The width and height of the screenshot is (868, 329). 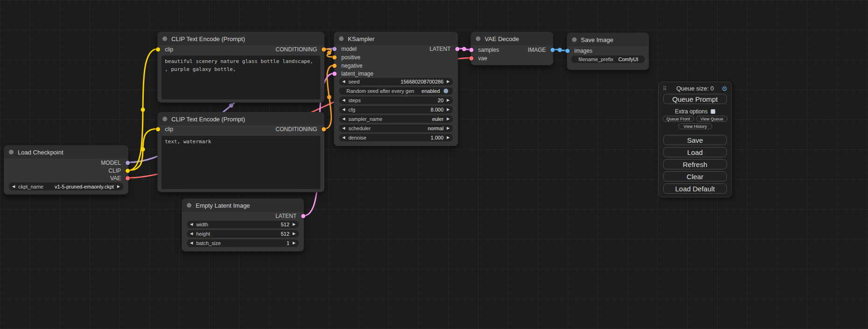 What do you see at coordinates (41, 152) in the screenshot?
I see `node-title: Load Checkpoint` at bounding box center [41, 152].